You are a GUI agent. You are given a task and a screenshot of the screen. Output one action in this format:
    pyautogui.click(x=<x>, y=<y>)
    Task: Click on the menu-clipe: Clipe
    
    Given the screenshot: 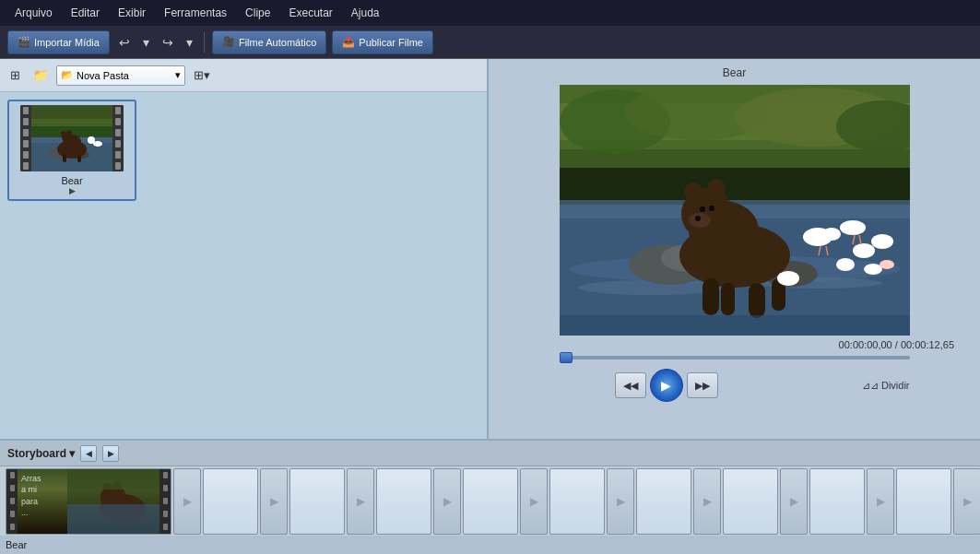 What is the action you would take?
    pyautogui.click(x=258, y=13)
    